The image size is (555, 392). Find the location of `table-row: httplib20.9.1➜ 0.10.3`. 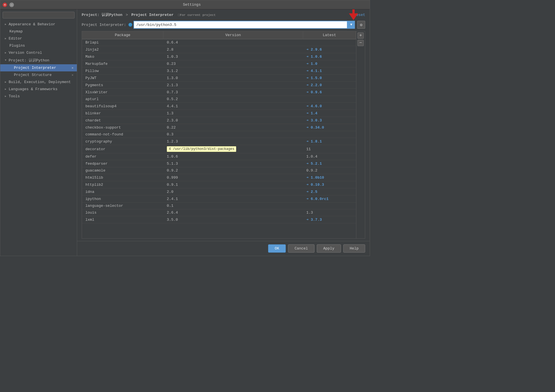

table-row: httplib20.9.1➜ 0.10.3 is located at coordinates (219, 185).